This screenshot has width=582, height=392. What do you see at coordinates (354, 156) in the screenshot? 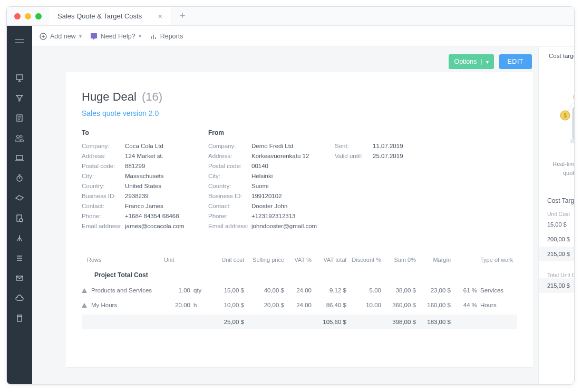
I see `valid-label: Valid until:` at bounding box center [354, 156].